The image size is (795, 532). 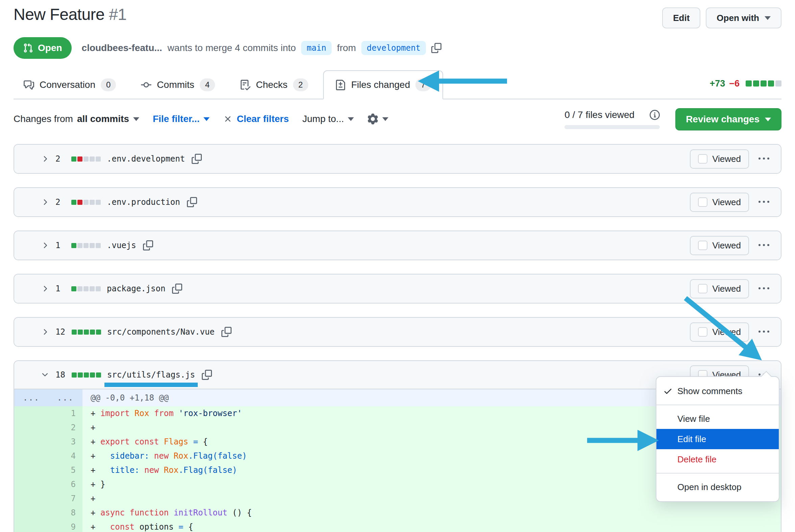 What do you see at coordinates (398, 17) in the screenshot?
I see `pr-header: New Feature #1 Edit Open with` at bounding box center [398, 17].